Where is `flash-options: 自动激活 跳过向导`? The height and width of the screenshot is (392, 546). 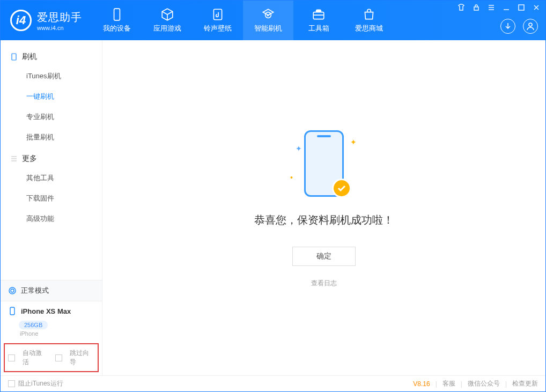 flash-options: 自动激活 跳过向导 is located at coordinates (51, 358).